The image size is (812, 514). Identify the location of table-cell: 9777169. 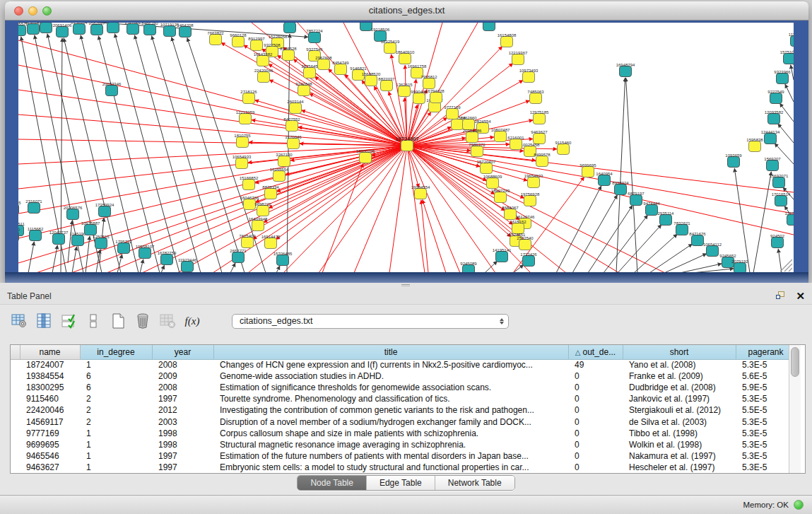
(49, 433).